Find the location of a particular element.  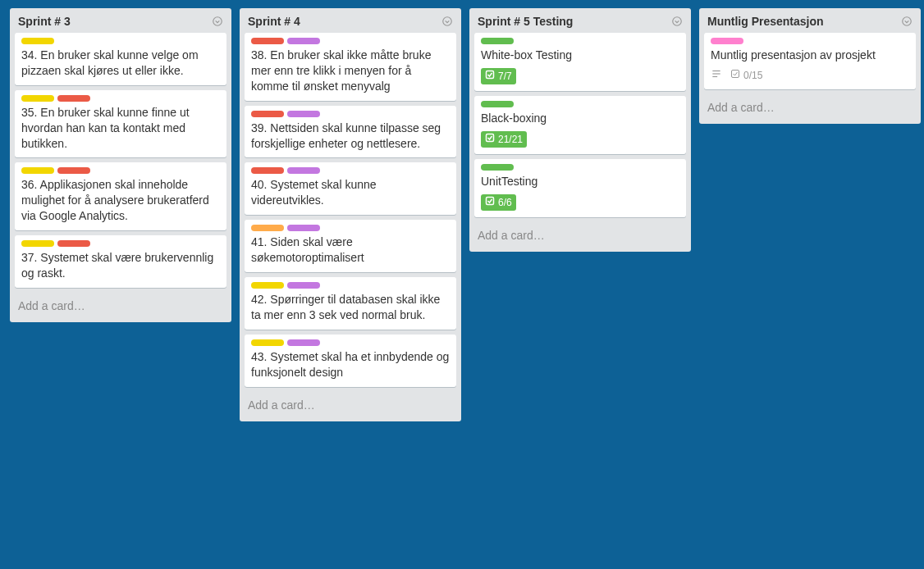

card-text: 37. Systemet skal være brukervennlig og … is located at coordinates (121, 266).